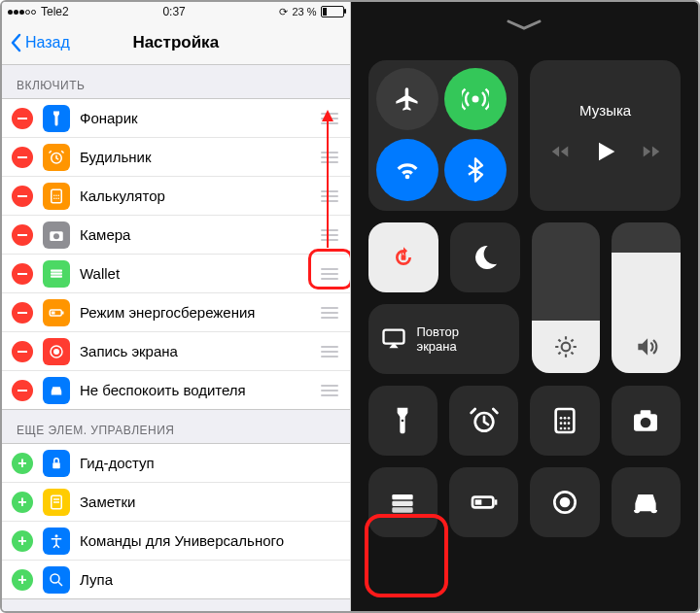 The height and width of the screenshot is (613, 700). I want to click on music-prev, so click(560, 153).